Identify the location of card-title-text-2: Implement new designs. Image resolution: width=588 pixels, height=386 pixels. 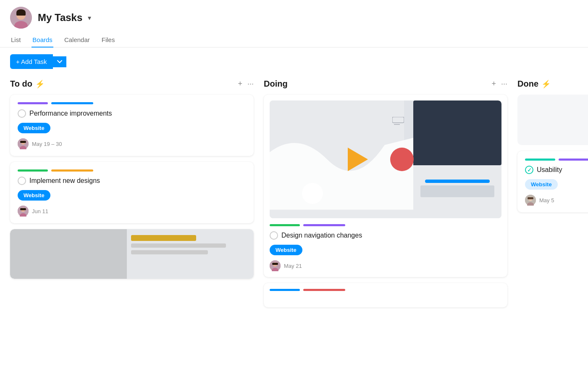
(65, 181).